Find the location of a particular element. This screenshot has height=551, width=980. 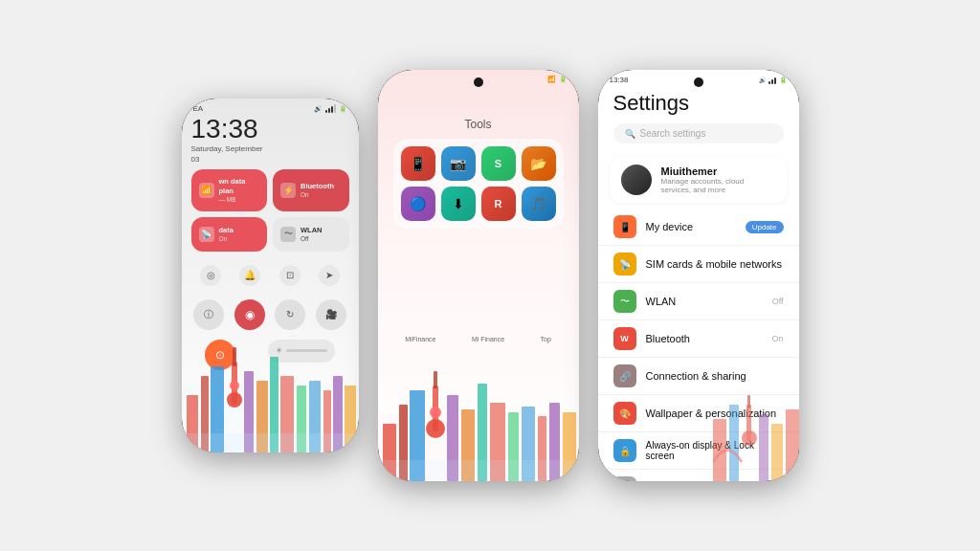

folder-label: Tools is located at coordinates (478, 124).